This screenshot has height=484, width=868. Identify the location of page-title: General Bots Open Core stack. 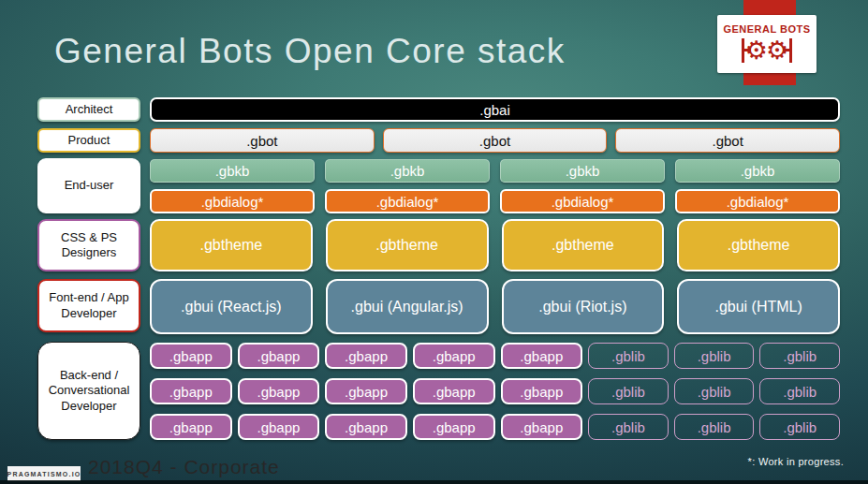
(310, 51).